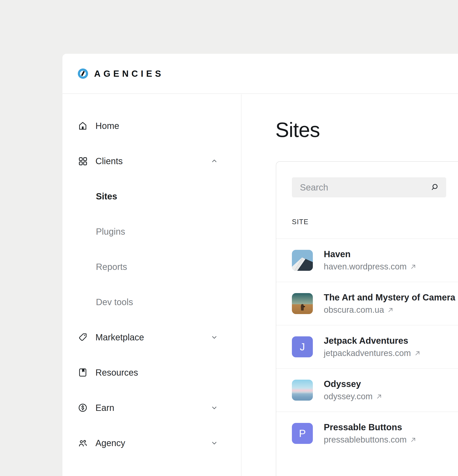 This screenshot has height=476, width=458. What do you see at coordinates (391, 310) in the screenshot?
I see `site-url: obscura.com.ua` at bounding box center [391, 310].